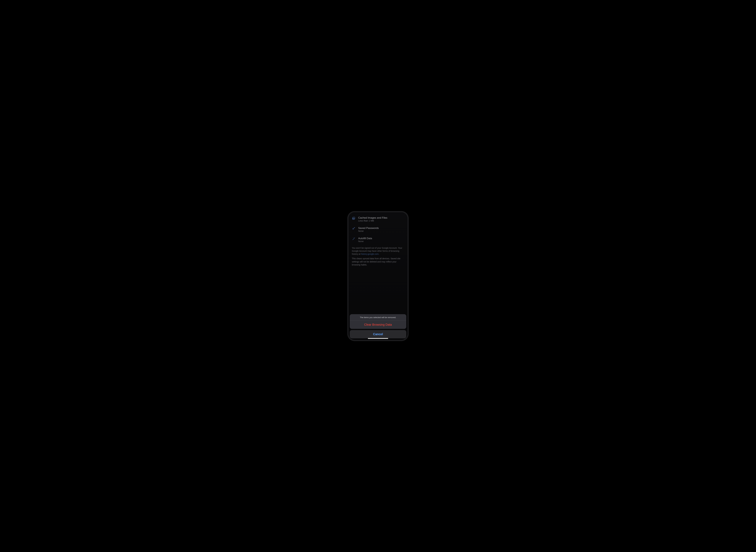 The height and width of the screenshot is (552, 756). I want to click on cancel-button: Cancel, so click(378, 334).